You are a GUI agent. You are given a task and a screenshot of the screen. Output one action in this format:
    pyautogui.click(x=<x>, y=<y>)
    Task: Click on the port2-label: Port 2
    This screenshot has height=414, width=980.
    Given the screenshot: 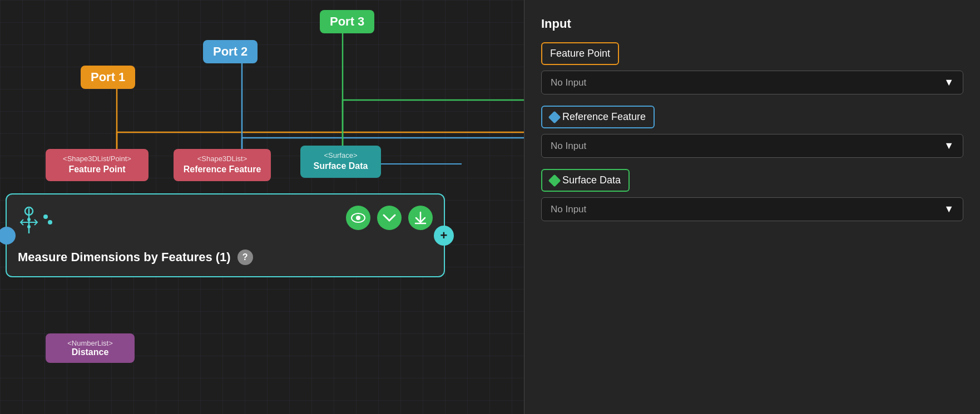 What is the action you would take?
    pyautogui.click(x=230, y=52)
    